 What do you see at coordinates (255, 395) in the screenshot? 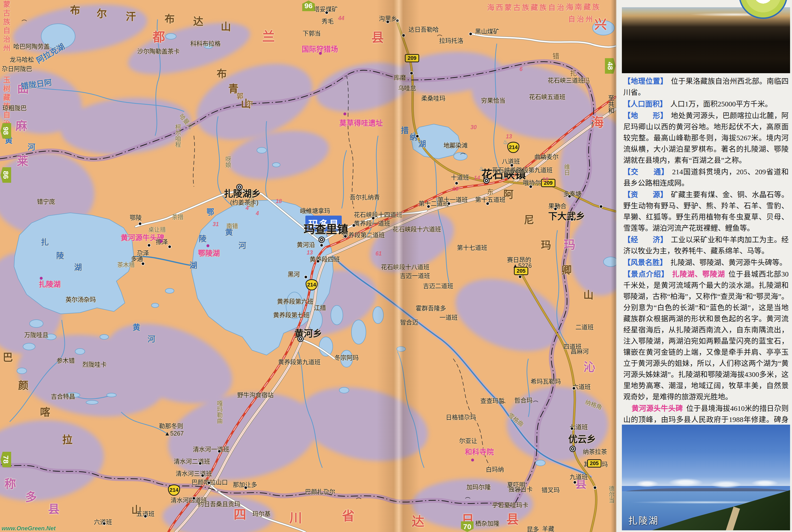
I see `map-label: 野牛沟食宿站` at bounding box center [255, 395].